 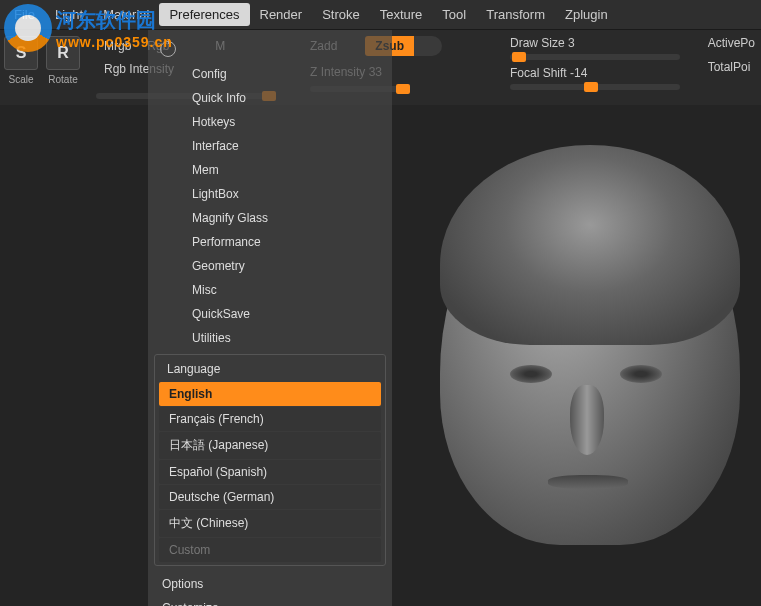 I want to click on focal-shift-knob, so click(x=591, y=87).